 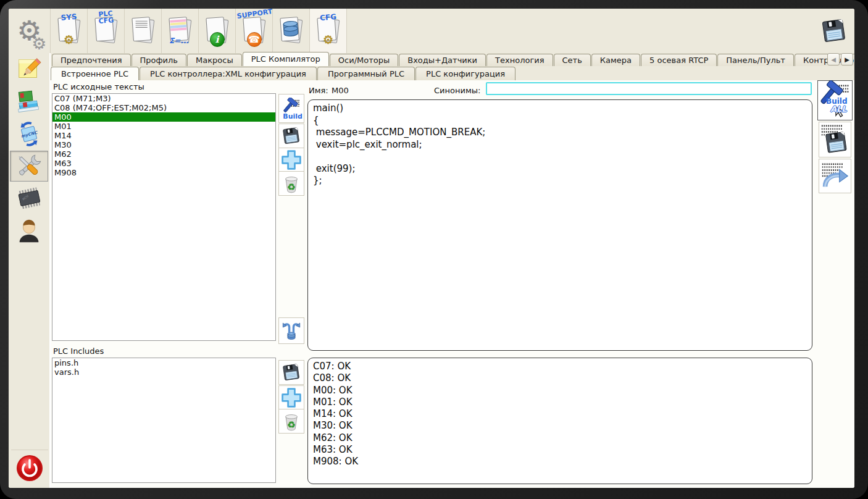 I want to click on add-source-button, so click(x=291, y=159).